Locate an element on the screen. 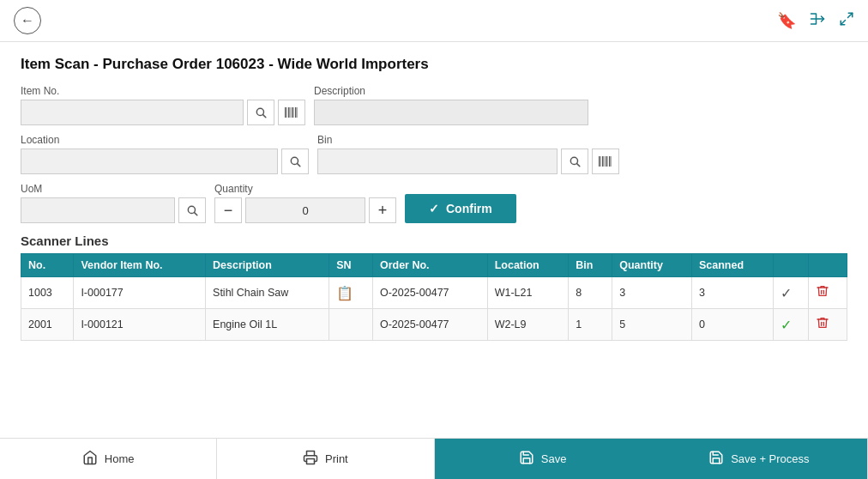  col-action2 is located at coordinates (827, 266).